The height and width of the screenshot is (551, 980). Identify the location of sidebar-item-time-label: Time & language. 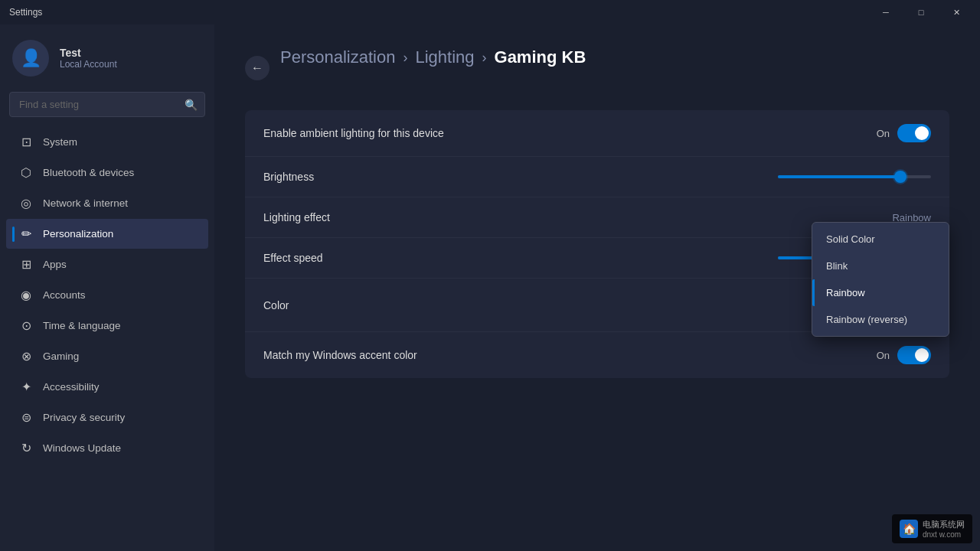
(82, 326).